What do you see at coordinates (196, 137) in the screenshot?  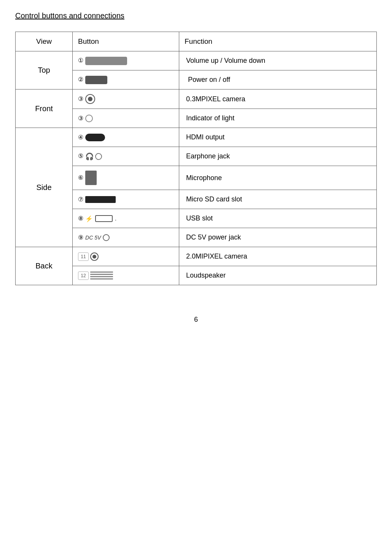 I see `table-row: Side ④ HDMI output` at bounding box center [196, 137].